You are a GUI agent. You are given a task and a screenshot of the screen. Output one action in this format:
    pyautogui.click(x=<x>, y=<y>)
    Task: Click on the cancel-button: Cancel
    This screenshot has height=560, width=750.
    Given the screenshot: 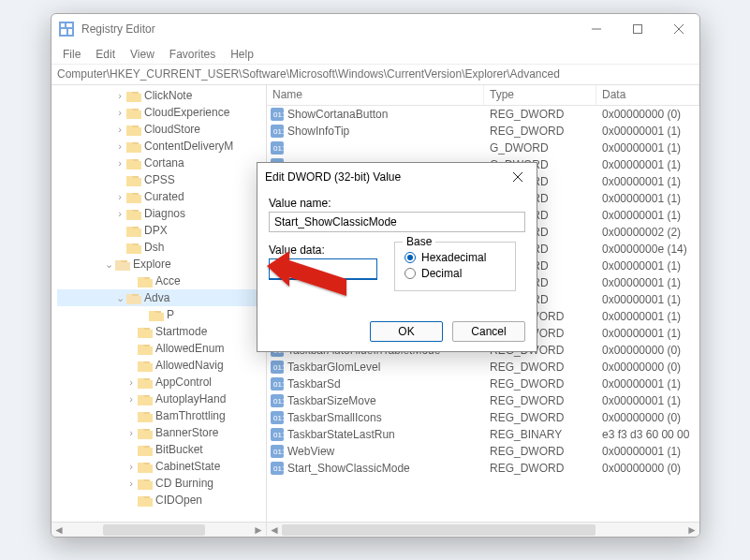 What is the action you would take?
    pyautogui.click(x=489, y=332)
    